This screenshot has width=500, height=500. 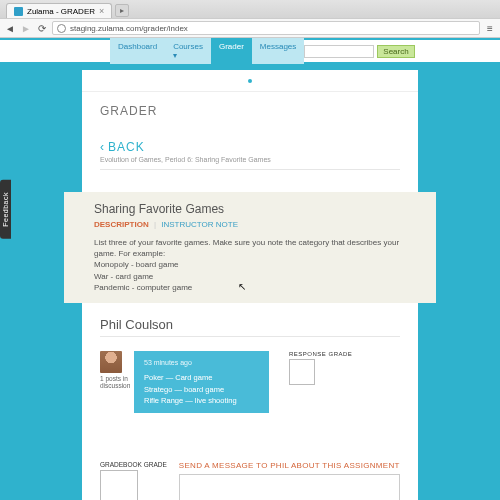 I want to click on post-line: Rifle Range — live shooting, so click(x=202, y=400).